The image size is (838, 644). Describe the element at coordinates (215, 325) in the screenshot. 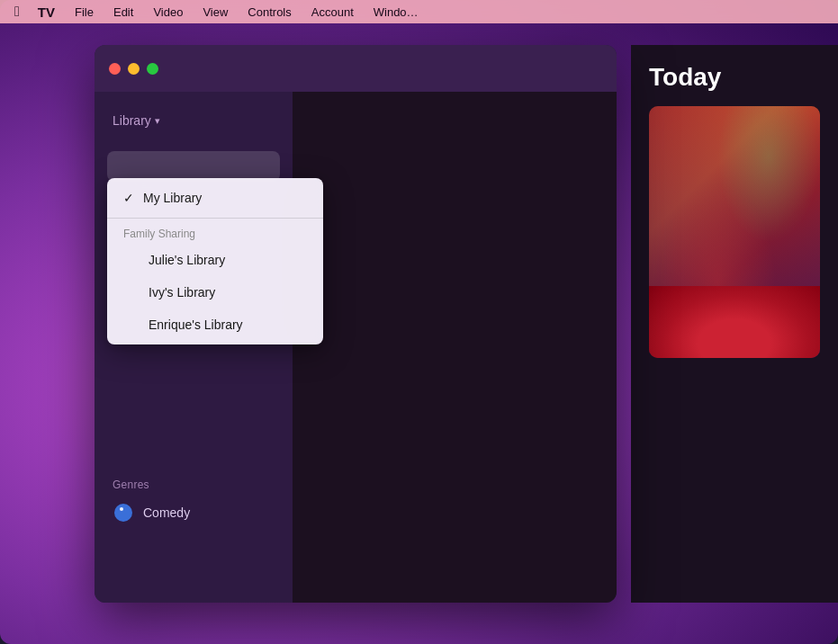

I see `enriques-library-item: Enrique's Library` at that location.